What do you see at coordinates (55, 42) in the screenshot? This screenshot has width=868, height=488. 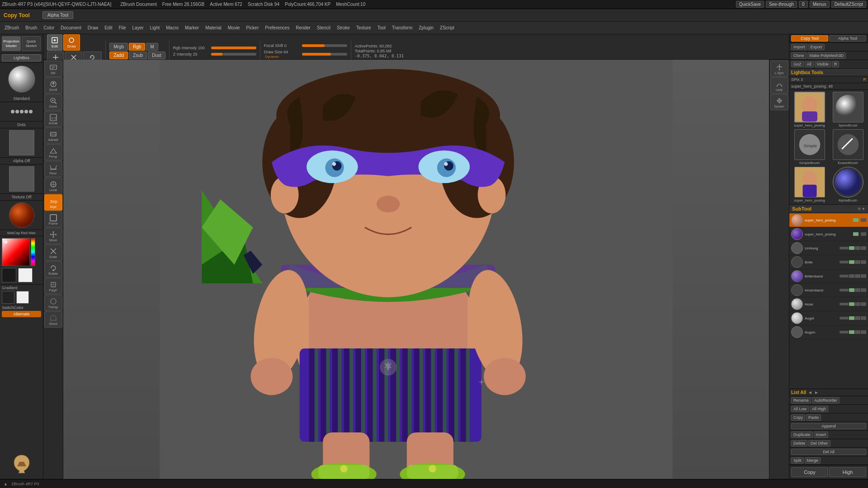 I see `edit-btn: Edit` at bounding box center [55, 42].